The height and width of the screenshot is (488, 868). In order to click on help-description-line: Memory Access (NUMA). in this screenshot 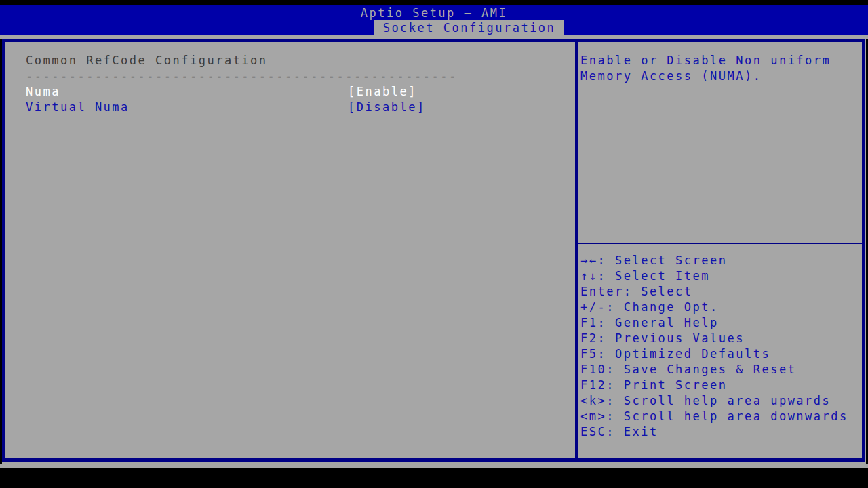, I will do `click(722, 76)`.